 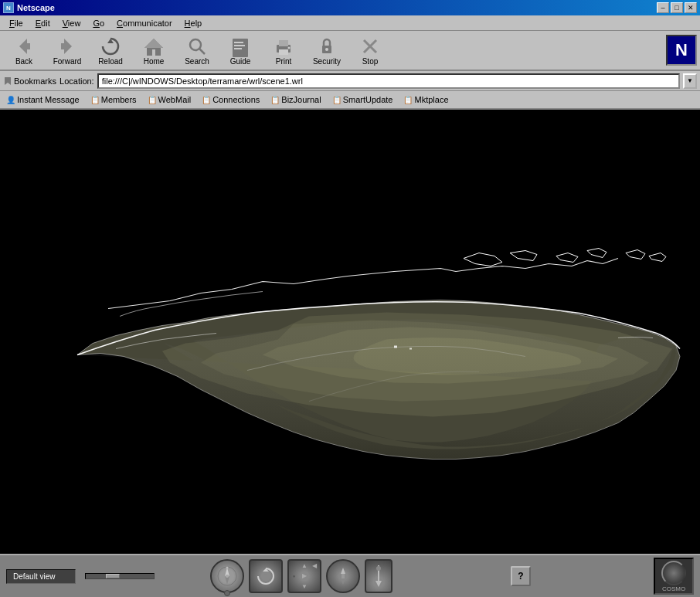 What do you see at coordinates (350, 8) in the screenshot?
I see `titlebar: N Netscape – □ ✕` at bounding box center [350, 8].